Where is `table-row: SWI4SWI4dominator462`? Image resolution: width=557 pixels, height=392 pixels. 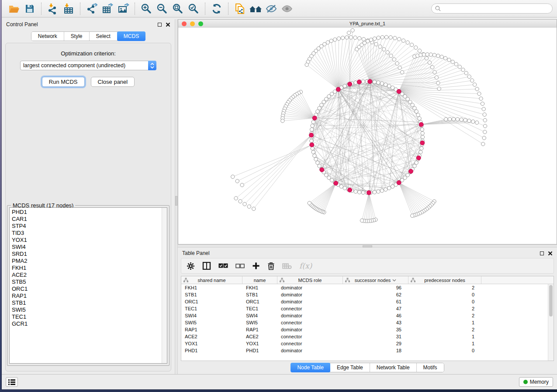 table-row: SWI4SWI4dominator462 is located at coordinates (367, 316).